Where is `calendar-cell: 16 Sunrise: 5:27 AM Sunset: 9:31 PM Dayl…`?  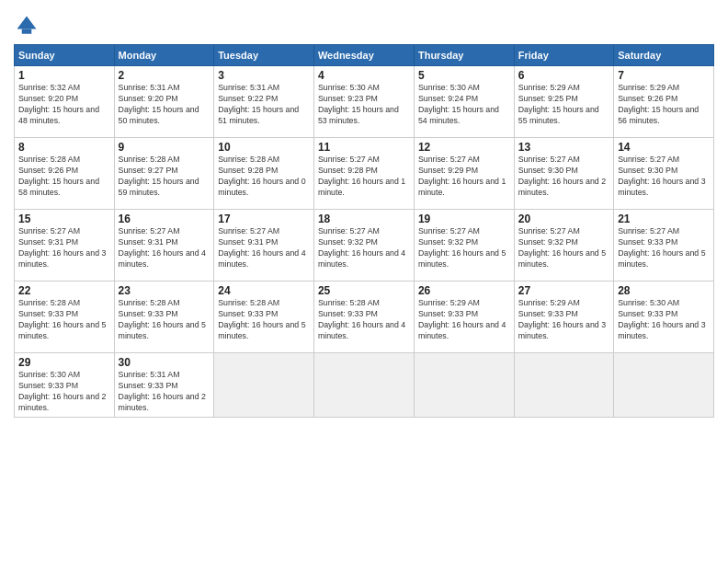 calendar-cell: 16 Sunrise: 5:27 AM Sunset: 9:31 PM Dayl… is located at coordinates (164, 246).